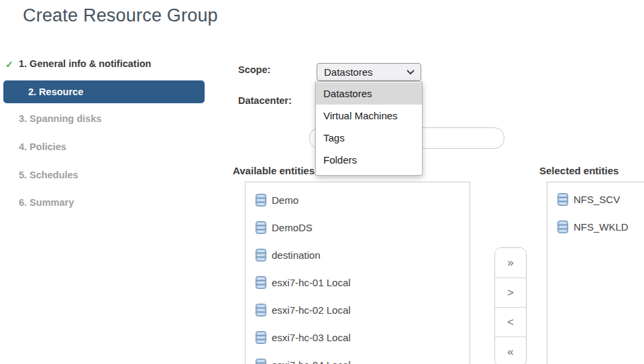 This screenshot has width=644, height=364. I want to click on entity-name: esxi7-hc-02 Local, so click(311, 310).